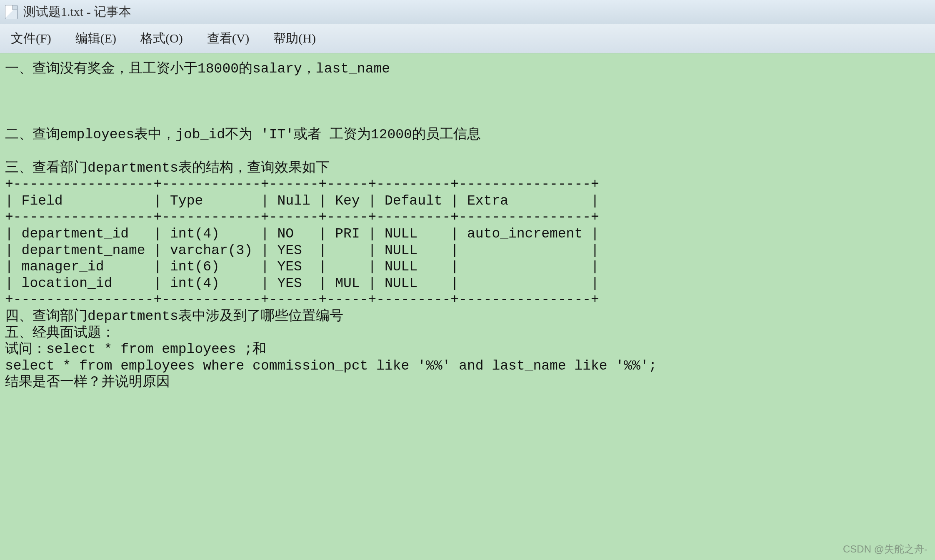  Describe the element at coordinates (88, 382) in the screenshot. I see `text-line: 结果是否一样？并说明原因` at that location.